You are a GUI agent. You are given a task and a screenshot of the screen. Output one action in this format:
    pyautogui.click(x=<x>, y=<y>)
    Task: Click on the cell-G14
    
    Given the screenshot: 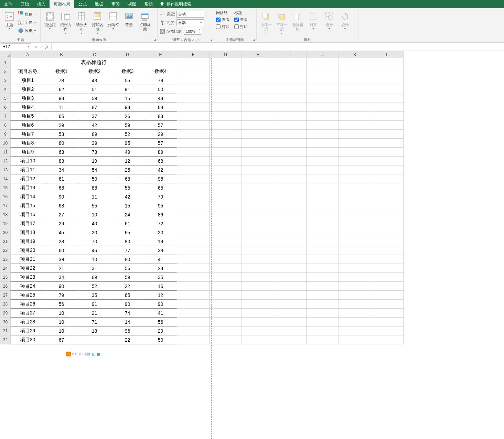 What is the action you would take?
    pyautogui.click(x=226, y=179)
    